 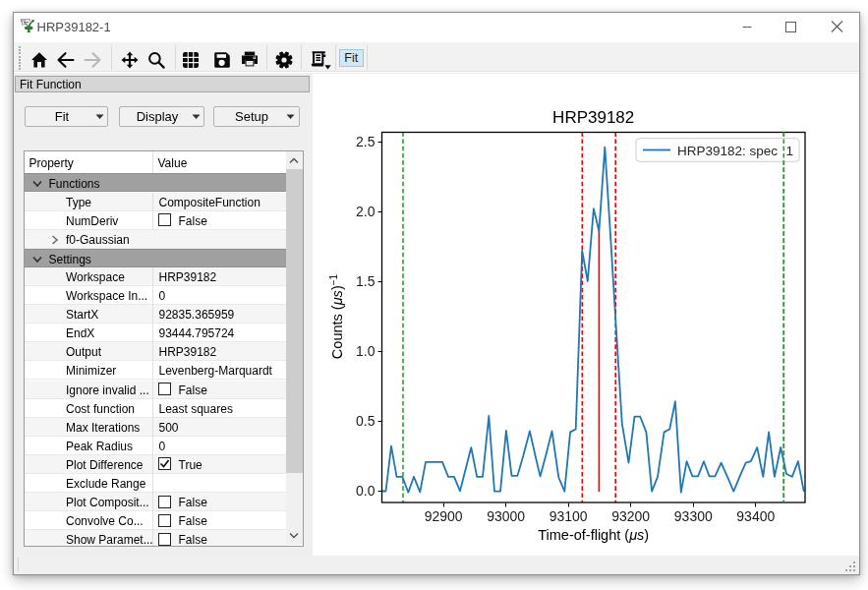 What do you see at coordinates (790, 151) in the screenshot?
I see `svg-text: 1` at bounding box center [790, 151].